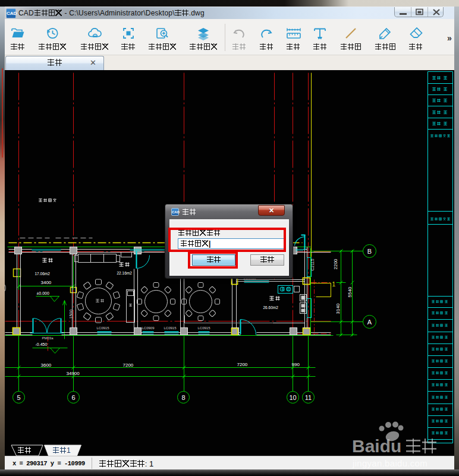 The image size is (459, 476). What do you see at coordinates (74, 373) in the screenshot?
I see `svg-text: 34900` at bounding box center [74, 373].